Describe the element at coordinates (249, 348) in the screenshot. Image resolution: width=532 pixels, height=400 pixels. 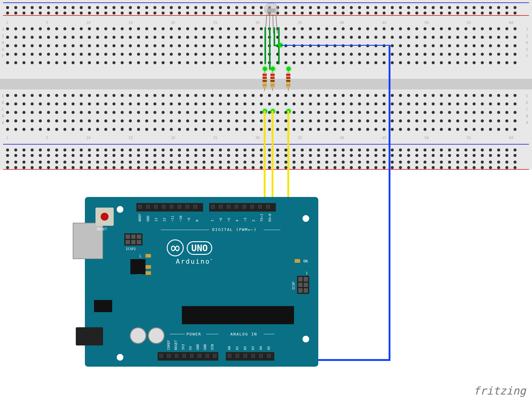
I see `analog-pin-labels: A0A1A2A3A4A5` at that location.